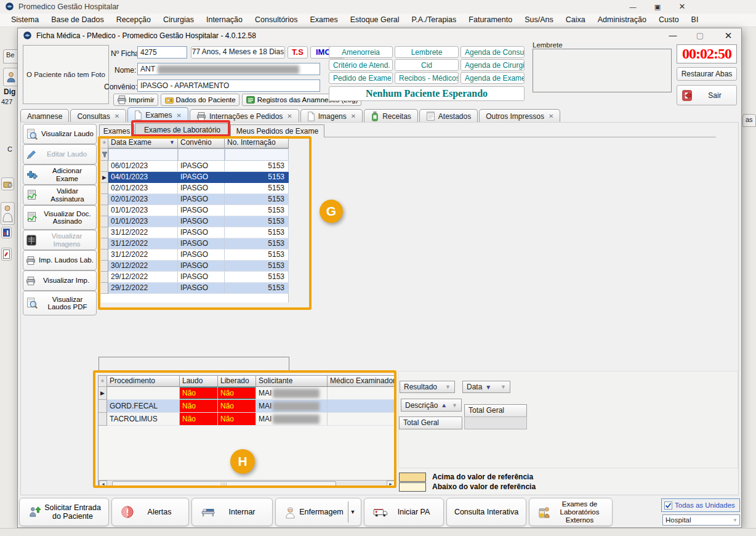 The width and height of the screenshot is (756, 536). Describe the element at coordinates (749, 121) in the screenshot. I see `background-tab-right: as` at that location.